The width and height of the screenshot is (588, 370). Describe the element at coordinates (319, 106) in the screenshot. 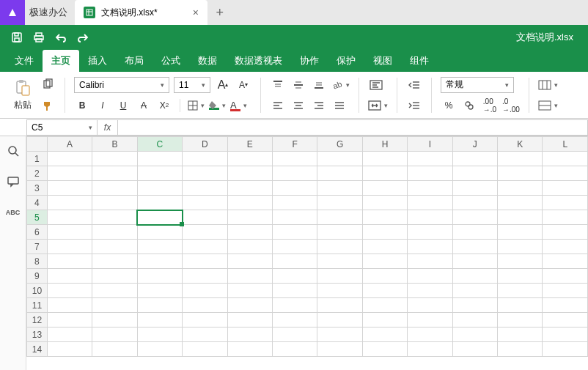

I see `align-right-button` at that location.